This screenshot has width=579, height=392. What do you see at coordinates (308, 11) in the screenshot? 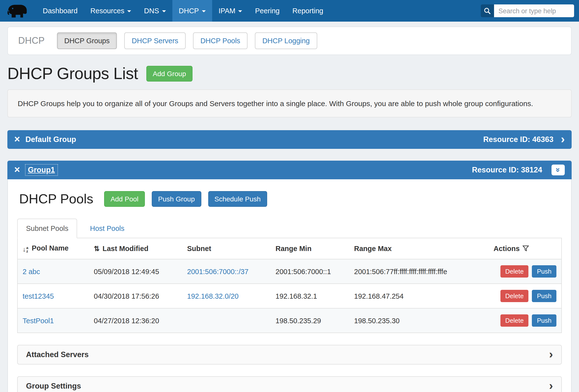
I see `nav-label: Reporting` at bounding box center [308, 11].